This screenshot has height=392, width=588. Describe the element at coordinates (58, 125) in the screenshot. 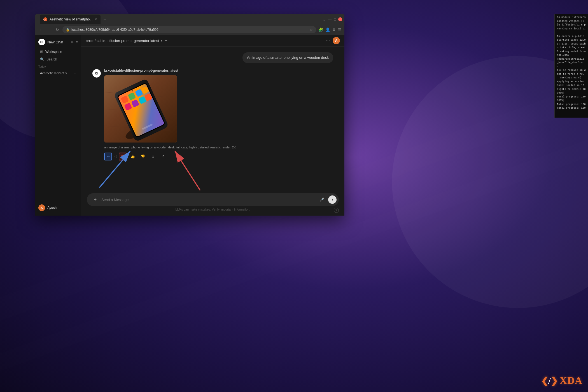

I see `sidebar: OI New Chat ✏ ≡ ⊞ Workspace 🔍 Search Tod…` at that location.